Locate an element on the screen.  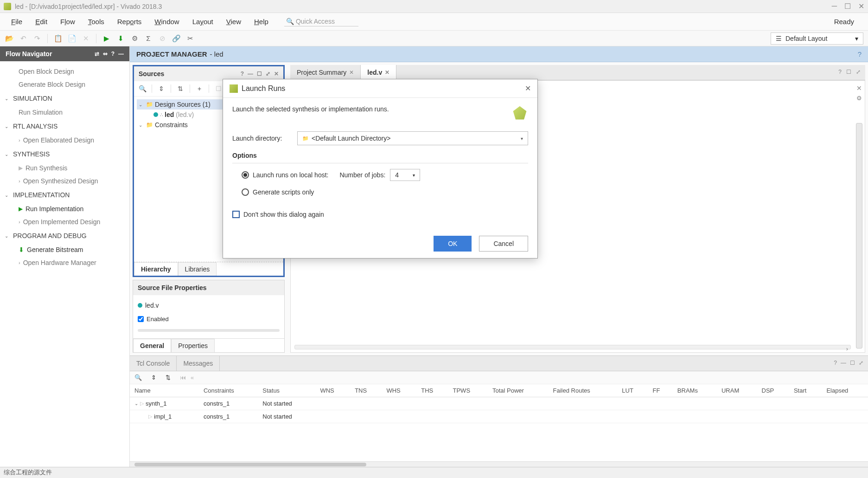
launch-dir-combo: 📁 <Default Launch Directory> ▾ is located at coordinates (413, 138).